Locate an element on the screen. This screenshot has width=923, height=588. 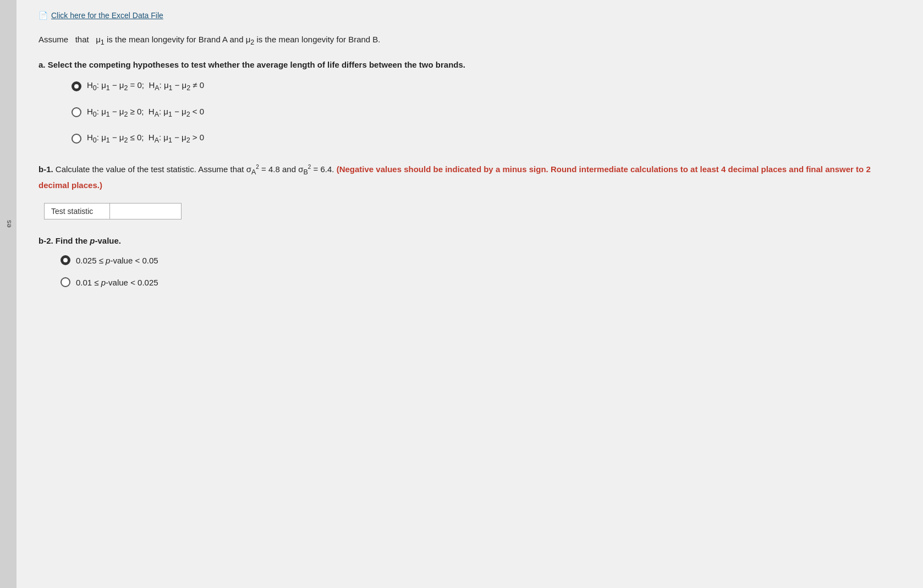
assume-text: Assume that μ1 is the mean longevity for… is located at coordinates (470, 41).